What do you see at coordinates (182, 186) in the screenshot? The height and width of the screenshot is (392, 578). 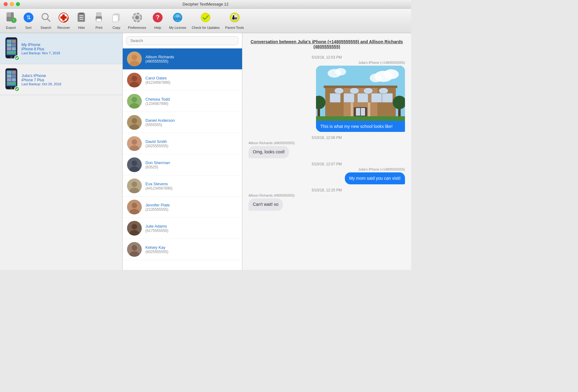 I see `list-item: Eva Stevens (441234567890)` at bounding box center [182, 186].